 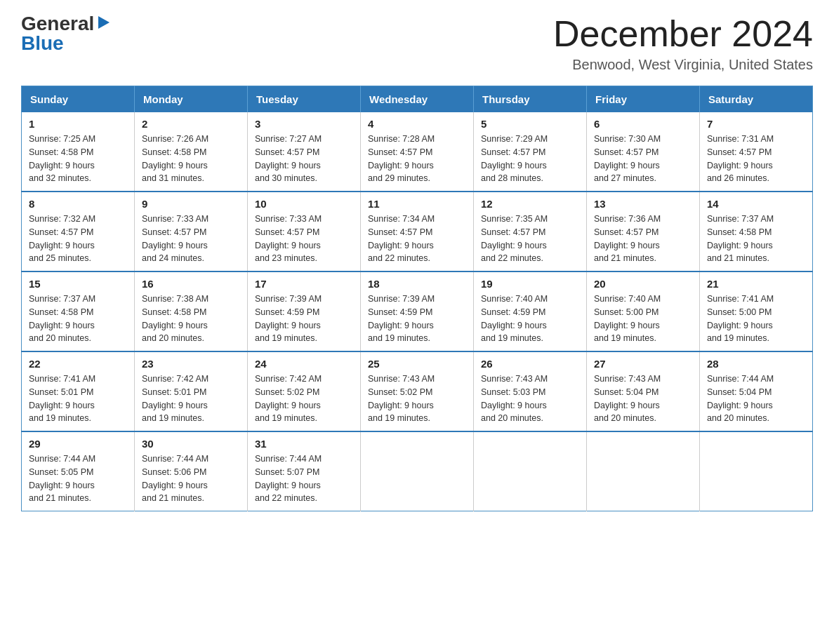 What do you see at coordinates (417, 311) in the screenshot?
I see `calendar-week-row: 15 Sunrise: 7:37 AMSunset: 4:58 PMDaylig…` at bounding box center [417, 311].